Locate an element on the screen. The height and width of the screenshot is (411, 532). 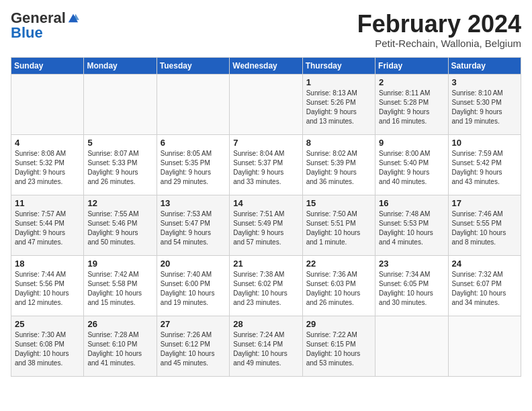
day-header-tuesday: Tuesday is located at coordinates (193, 66).